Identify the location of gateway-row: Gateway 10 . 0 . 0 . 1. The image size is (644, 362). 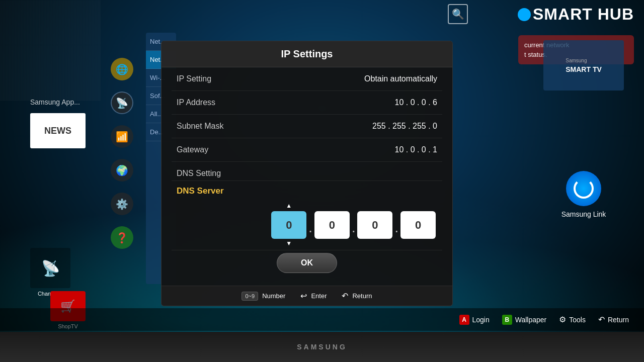
(307, 150).